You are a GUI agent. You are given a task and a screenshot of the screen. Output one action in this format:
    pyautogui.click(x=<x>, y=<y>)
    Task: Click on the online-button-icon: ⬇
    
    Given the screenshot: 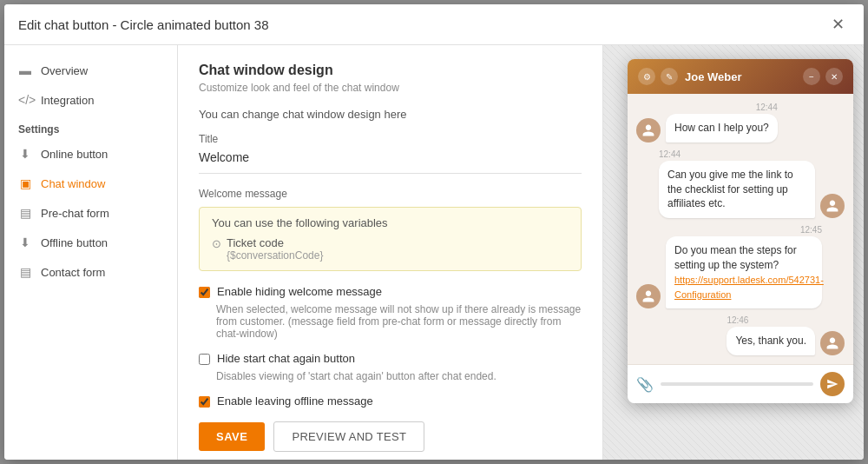 What is the action you would take?
    pyautogui.click(x=25, y=154)
    